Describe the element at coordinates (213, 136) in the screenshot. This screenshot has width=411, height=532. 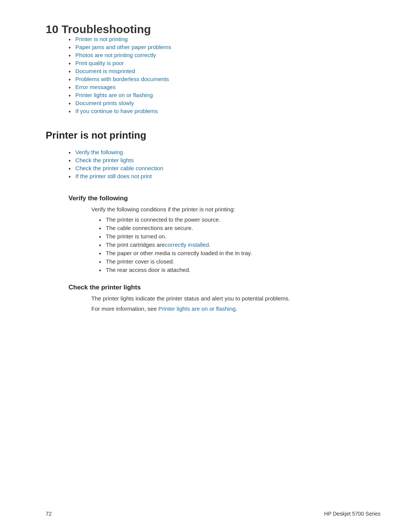
I see `section-title-printer-not-printing: Printer is not printing` at that location.